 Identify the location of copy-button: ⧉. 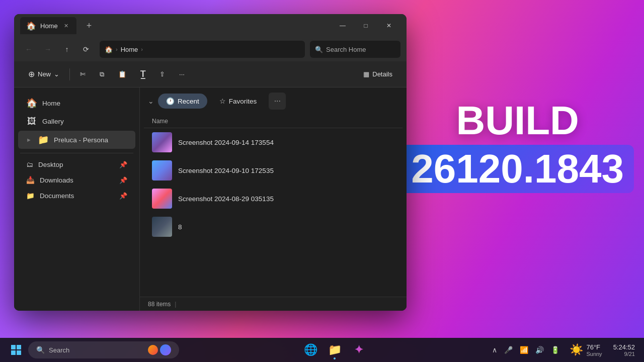
(102, 74).